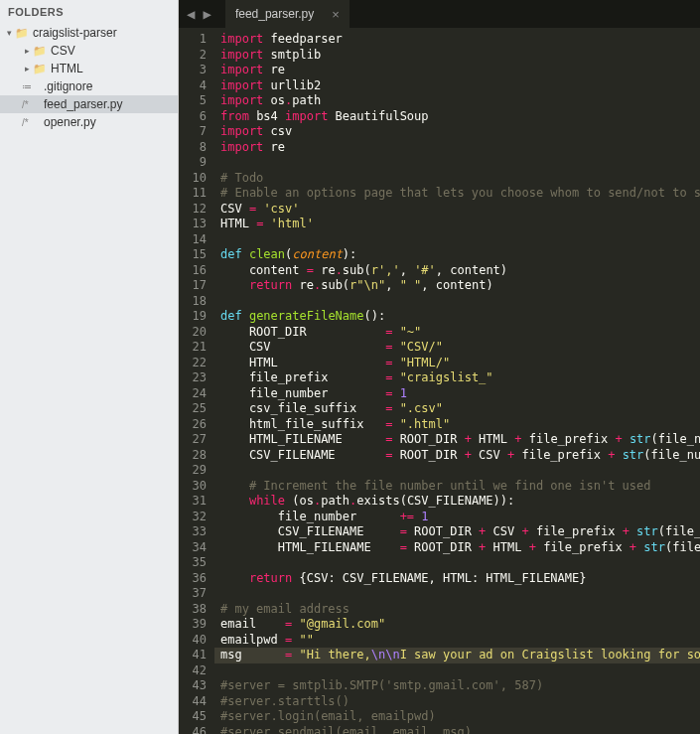  What do you see at coordinates (195, 717) in the screenshot?
I see `line-number: 45` at bounding box center [195, 717].